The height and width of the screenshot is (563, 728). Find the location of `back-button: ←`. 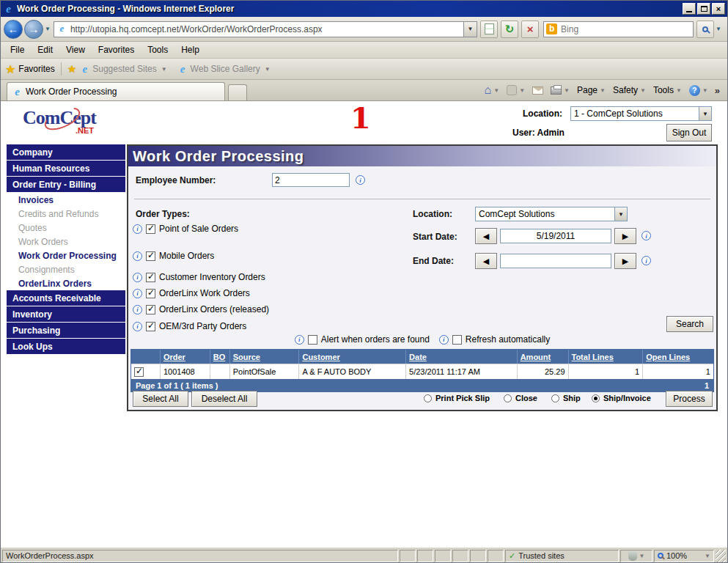

back-button: ← is located at coordinates (13, 29).